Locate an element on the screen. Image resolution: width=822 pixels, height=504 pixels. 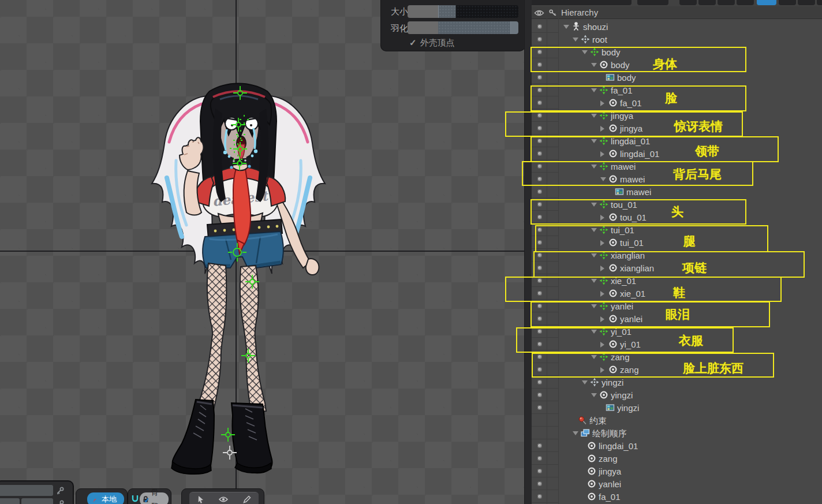
tree-row-slot-yingzi: yingzi is located at coordinates (677, 395).